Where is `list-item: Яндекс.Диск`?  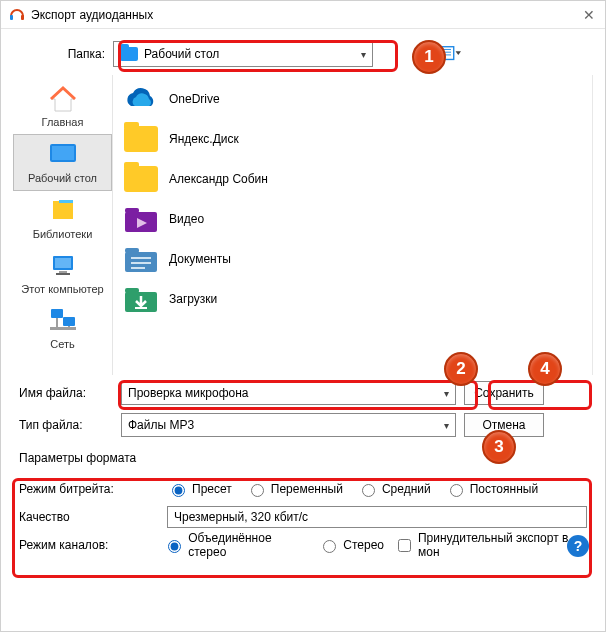 list-item: Яндекс.Диск is located at coordinates (352, 139).